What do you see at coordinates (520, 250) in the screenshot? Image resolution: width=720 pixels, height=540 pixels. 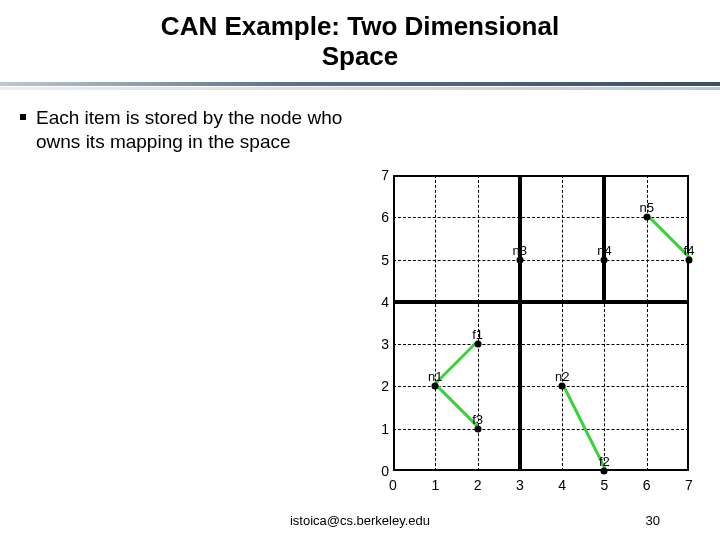 I see `node-label: n3` at bounding box center [520, 250].